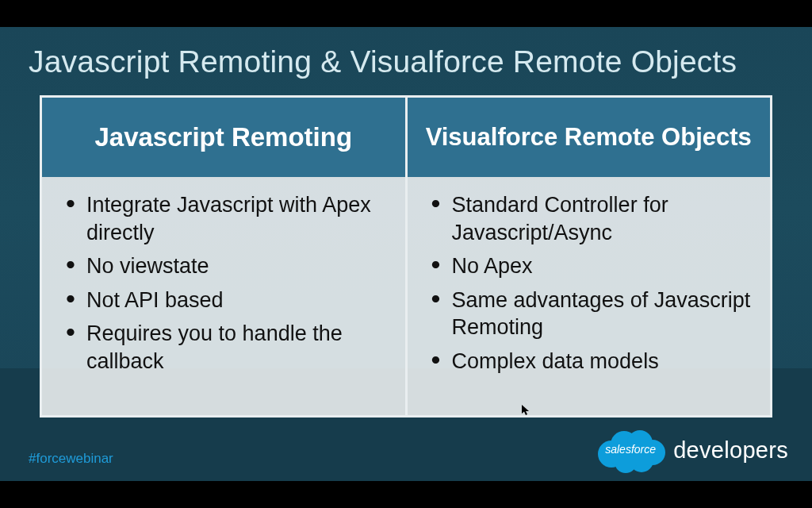 This screenshot has width=812, height=508. What do you see at coordinates (591, 283) in the screenshot?
I see `bullet-list: Standard Controller for Javascript/Async…` at bounding box center [591, 283].